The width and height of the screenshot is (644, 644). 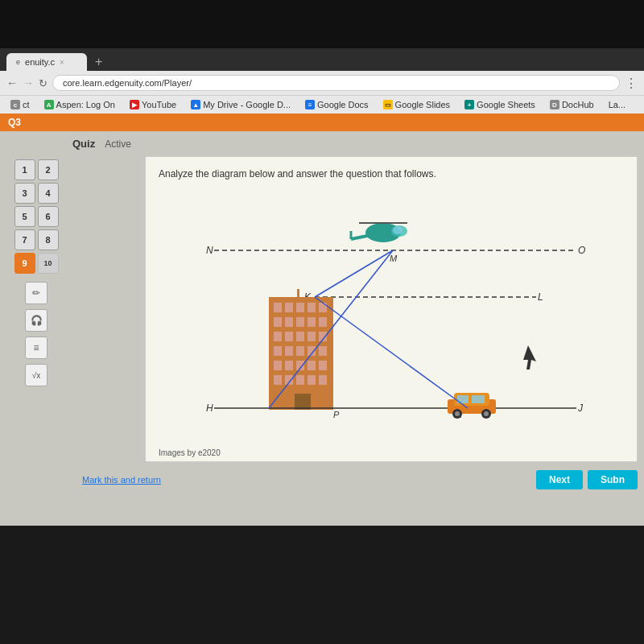 I want to click on browser-chrome: e enuity.c × +, so click(x=322, y=60).